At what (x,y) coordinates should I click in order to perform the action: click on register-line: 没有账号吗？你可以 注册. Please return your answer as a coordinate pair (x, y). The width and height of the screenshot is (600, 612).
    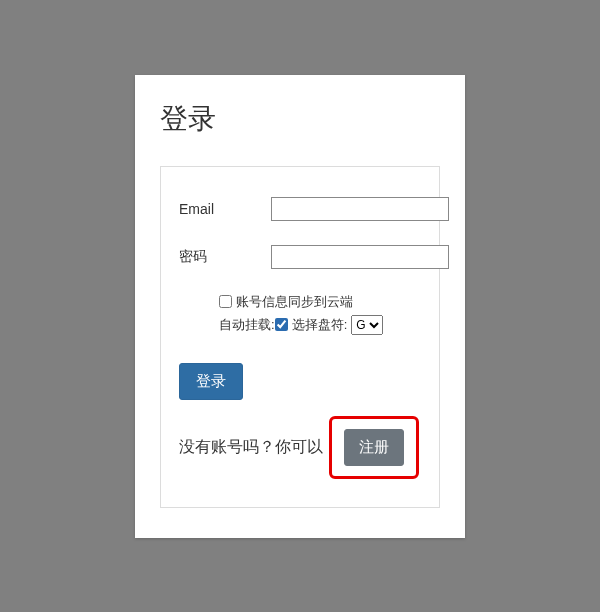
    Looking at the image, I should click on (300, 448).